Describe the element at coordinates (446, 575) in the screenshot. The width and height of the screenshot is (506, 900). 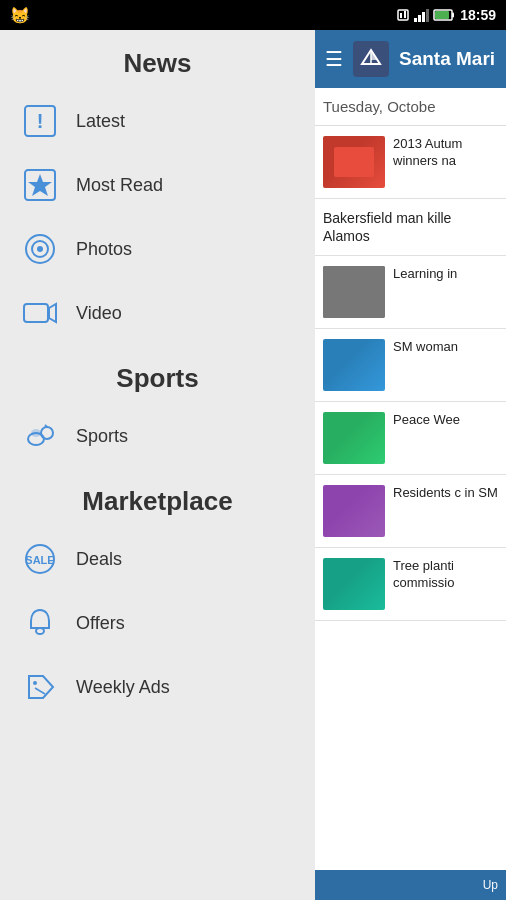
I see `news-title-7: Tree planti commissio` at that location.